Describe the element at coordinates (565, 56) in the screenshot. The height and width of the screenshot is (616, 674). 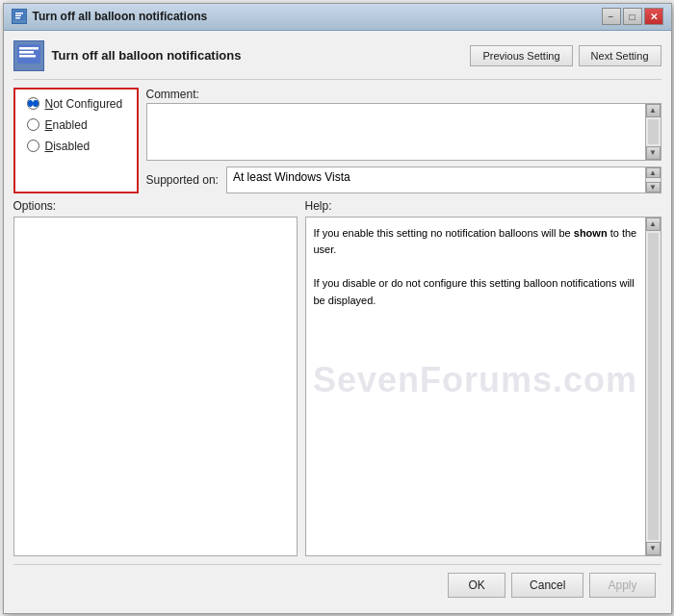
I see `header-buttons: Previous Setting Next Setting` at that location.